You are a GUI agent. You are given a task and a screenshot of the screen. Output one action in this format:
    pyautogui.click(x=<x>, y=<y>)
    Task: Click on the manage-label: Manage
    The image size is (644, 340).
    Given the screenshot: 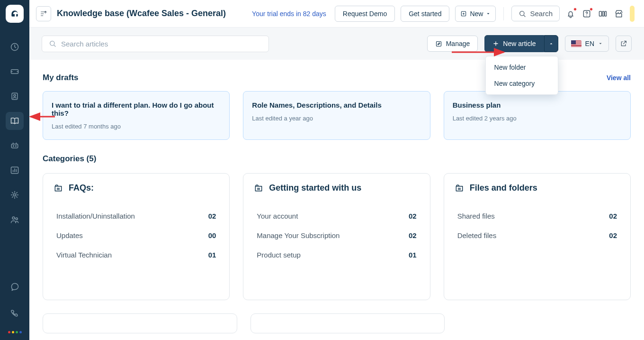 What is the action you would take?
    pyautogui.click(x=458, y=44)
    